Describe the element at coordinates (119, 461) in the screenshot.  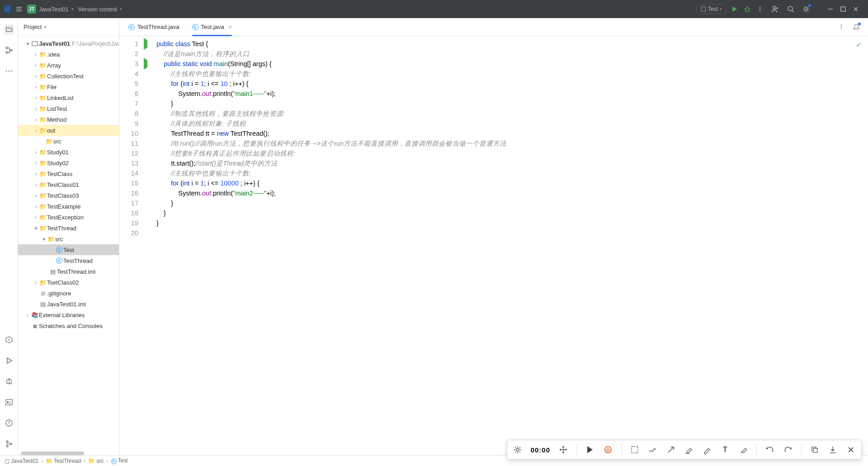
I see `breadcrumb-item: C Test` at that location.